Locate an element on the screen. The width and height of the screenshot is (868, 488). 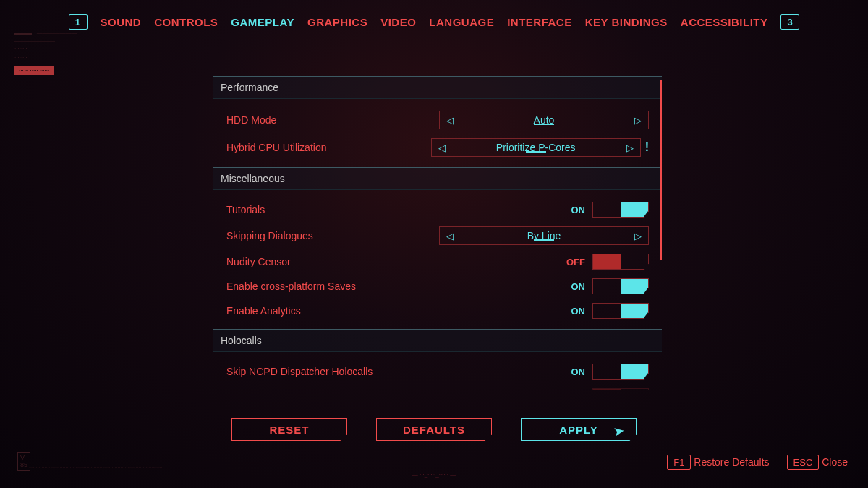
restore-defaults-label: Restore Defaults is located at coordinates (731, 462).